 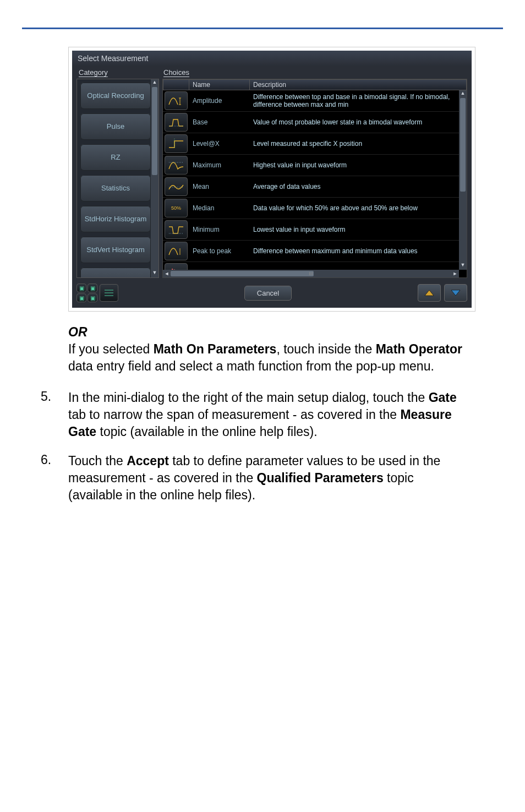 I want to click on text-fragment: , touch inside the, so click(x=326, y=349).